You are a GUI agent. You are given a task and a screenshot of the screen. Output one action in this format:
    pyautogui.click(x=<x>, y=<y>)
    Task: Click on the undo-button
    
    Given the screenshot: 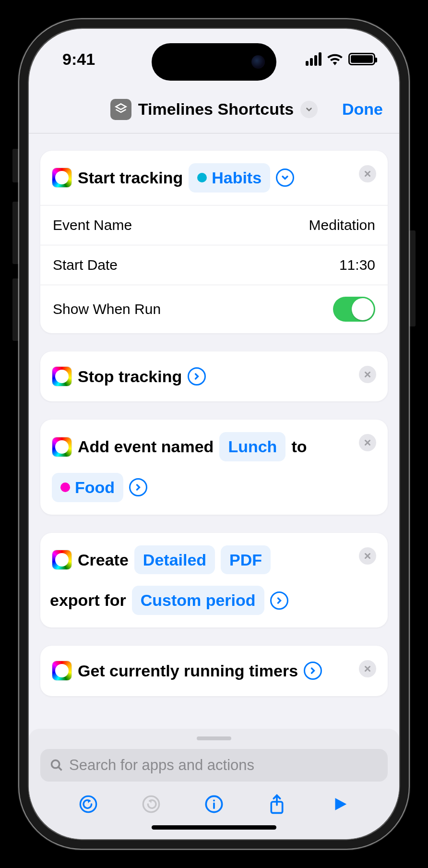 What is the action you would take?
    pyautogui.click(x=88, y=804)
    